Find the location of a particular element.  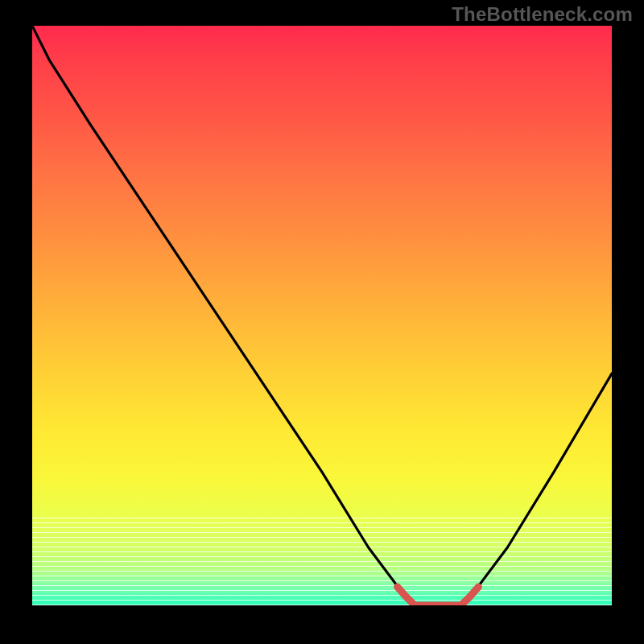

optimal-range-marker is located at coordinates (438, 596).